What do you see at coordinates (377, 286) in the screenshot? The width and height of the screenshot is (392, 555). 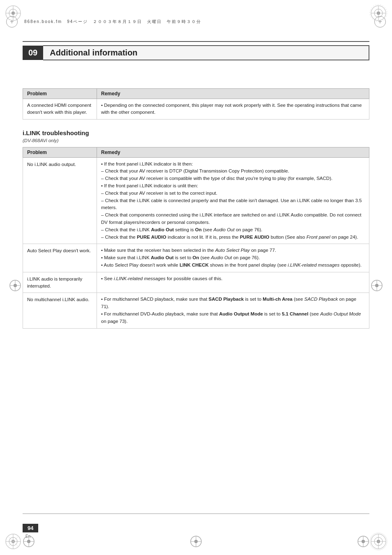 I see `side-reg-right` at bounding box center [377, 286].